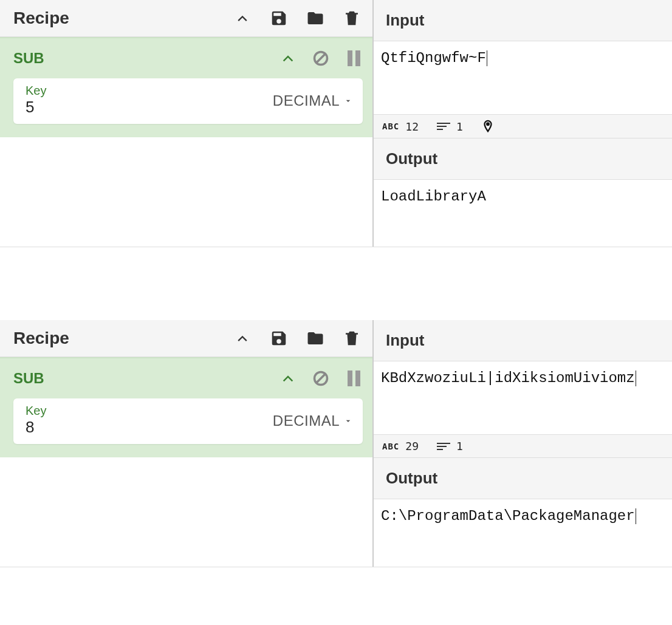  What do you see at coordinates (508, 378) in the screenshot?
I see `input-text: KBdXzwoziuLi|idXiksiomUiviomz` at bounding box center [508, 378].